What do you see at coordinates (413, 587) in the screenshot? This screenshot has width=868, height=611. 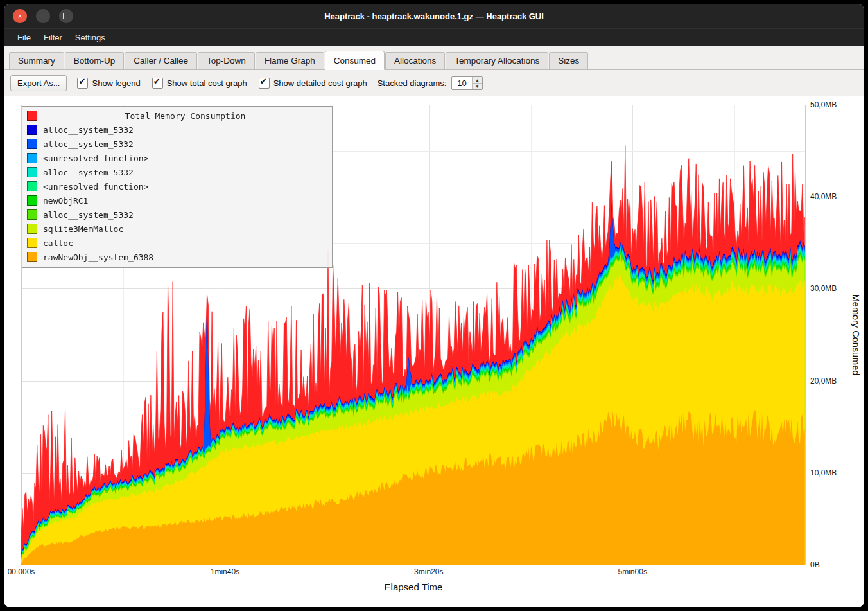 I see `x-axis-title: Elapsed Time` at bounding box center [413, 587].